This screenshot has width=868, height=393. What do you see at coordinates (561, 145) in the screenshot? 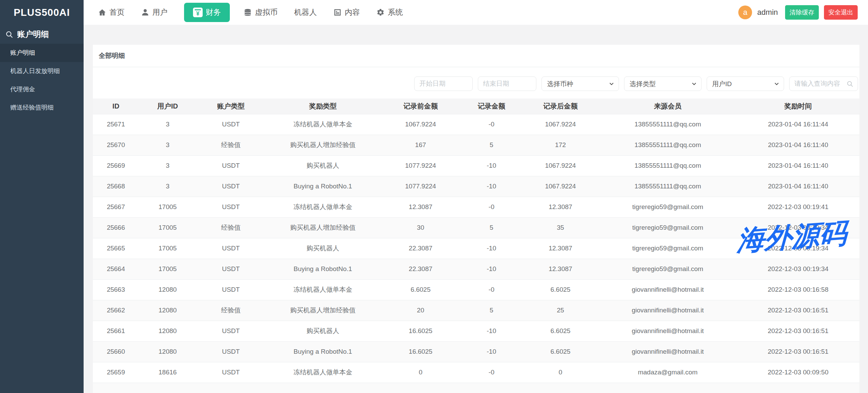
I see `table-cell: 172` at bounding box center [561, 145].